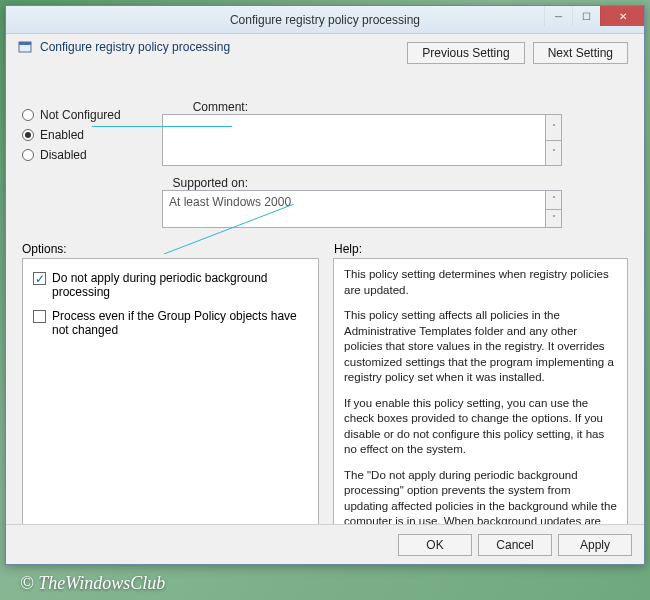  Describe the element at coordinates (135, 47) in the screenshot. I see `header-label: Configure registry policy processing` at that location.